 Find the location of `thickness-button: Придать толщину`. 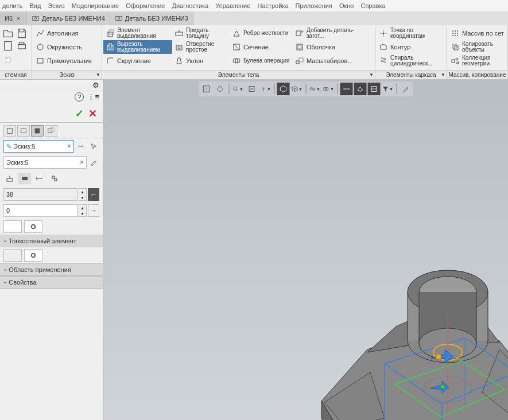

thickness-button: Придать толщину is located at coordinates (201, 33).